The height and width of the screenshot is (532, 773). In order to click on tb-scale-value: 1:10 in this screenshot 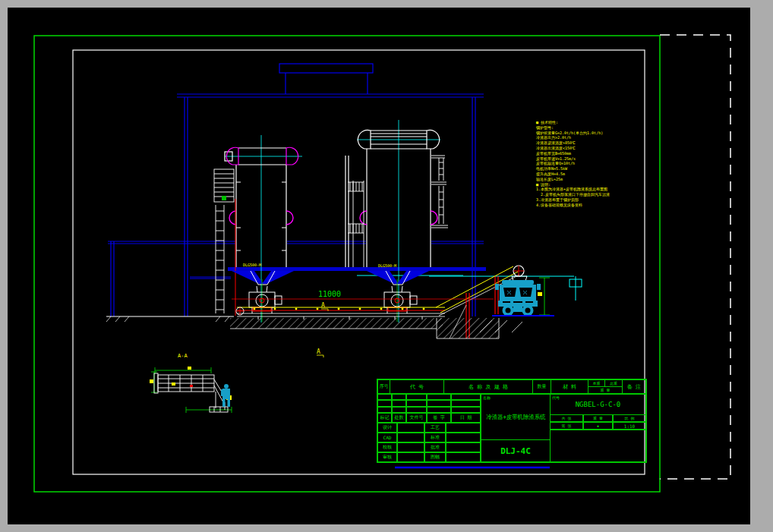, I will do `click(629, 426)`.